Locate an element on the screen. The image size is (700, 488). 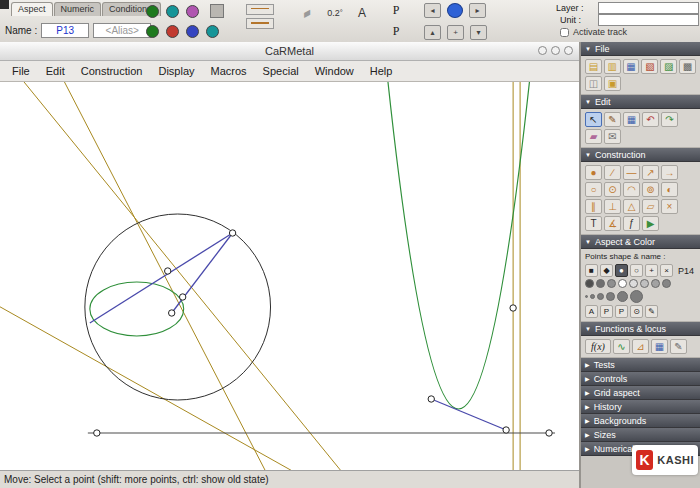
pencil-icon: ✎ is located at coordinates (612, 120).